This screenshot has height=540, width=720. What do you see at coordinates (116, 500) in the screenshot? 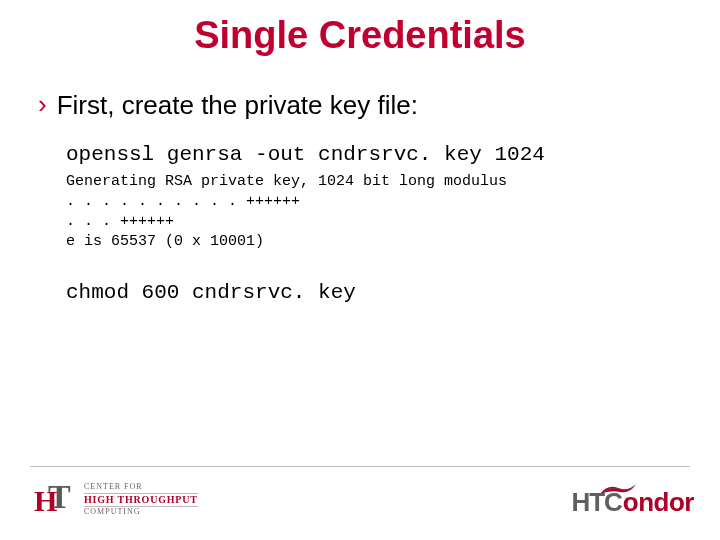
I see `chtc-logo: H T CENTER FOR HIGH THROUGHPUT COMPUTING` at bounding box center [116, 500].